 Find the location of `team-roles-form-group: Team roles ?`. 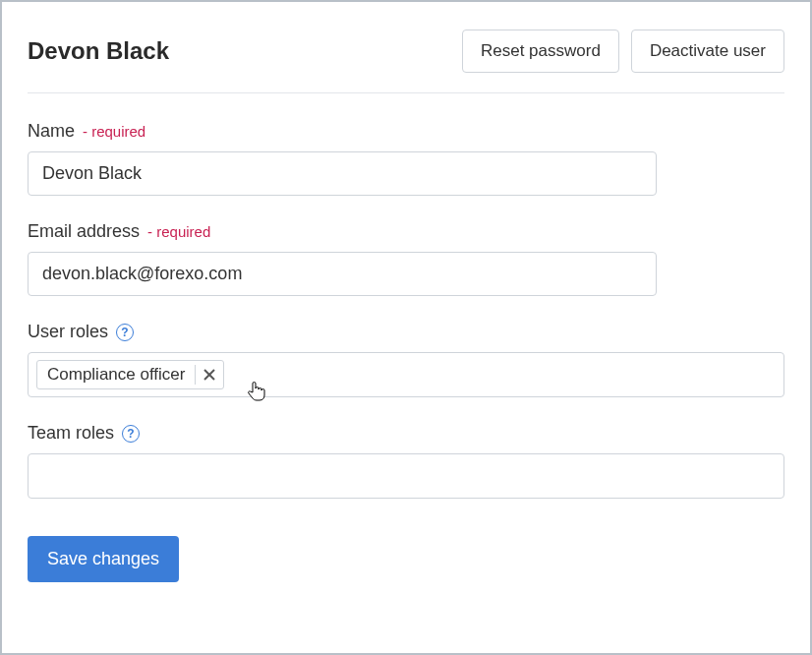

team-roles-form-group: Team roles ? is located at coordinates (406, 460).